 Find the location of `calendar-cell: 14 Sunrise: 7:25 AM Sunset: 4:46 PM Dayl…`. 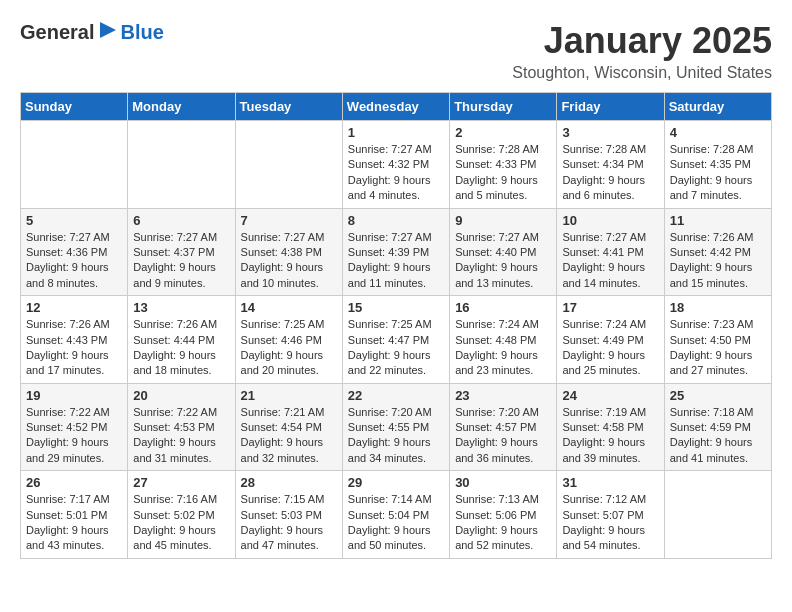

calendar-cell: 14 Sunrise: 7:25 AM Sunset: 4:46 PM Dayl… is located at coordinates (288, 340).